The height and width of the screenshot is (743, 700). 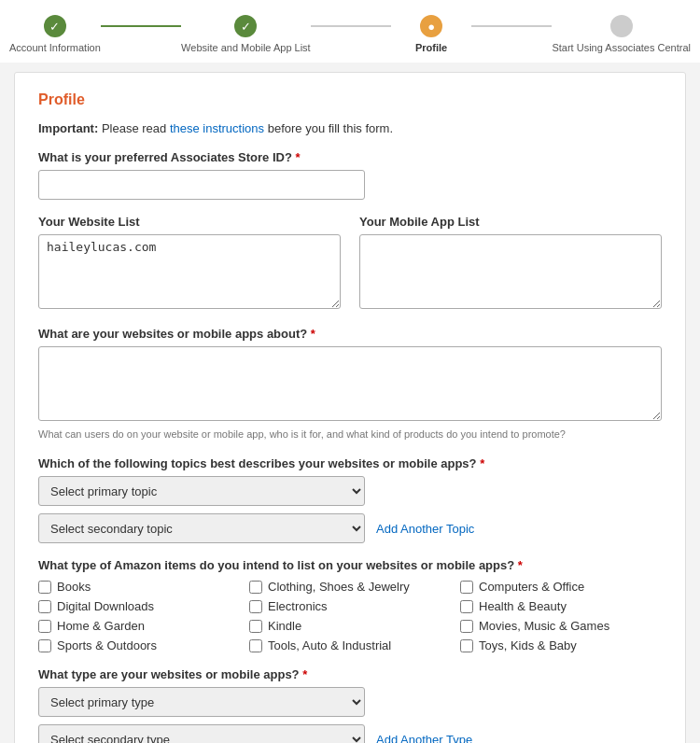 I want to click on step-label-profile: Profile, so click(x=431, y=48).